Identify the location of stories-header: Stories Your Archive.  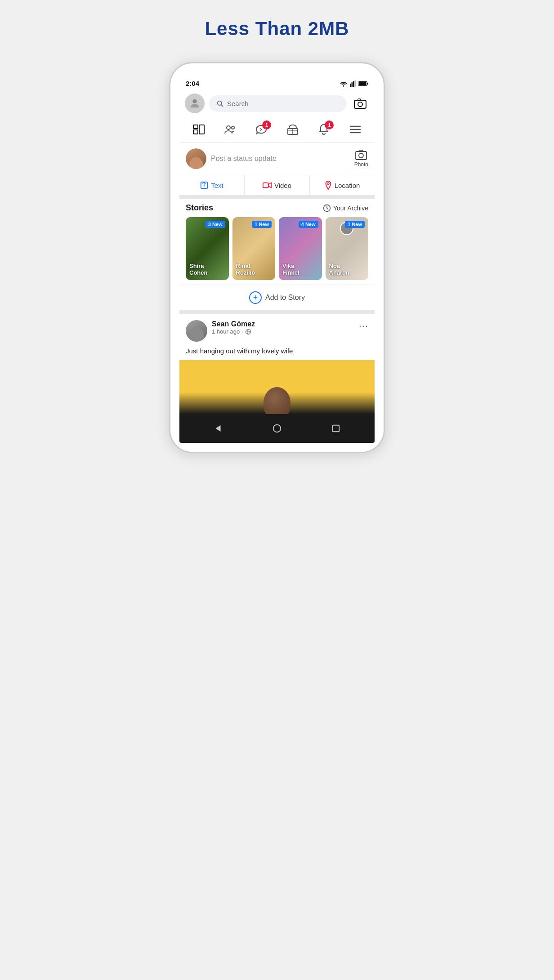
(277, 208).